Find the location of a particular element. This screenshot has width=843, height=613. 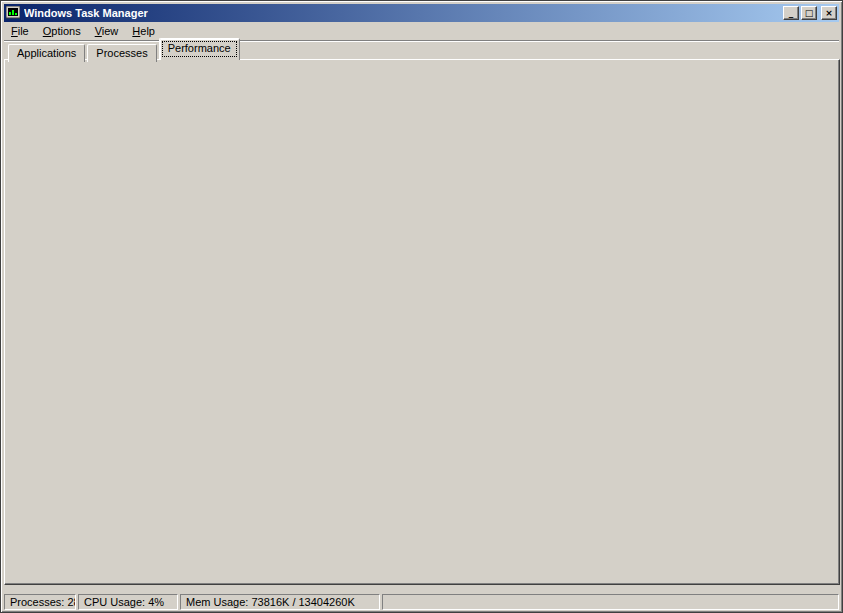

status-mem-usage: Mem Usage: 73816K / 13404260K is located at coordinates (280, 602).